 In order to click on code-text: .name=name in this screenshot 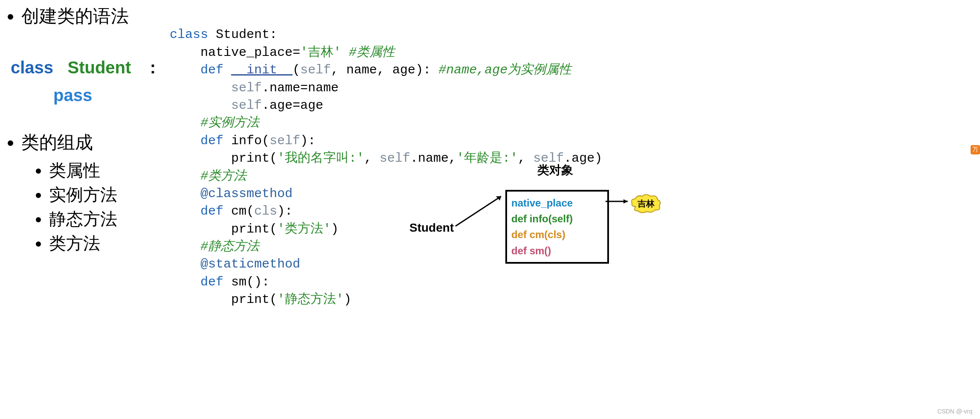, I will do `click(300, 88)`.